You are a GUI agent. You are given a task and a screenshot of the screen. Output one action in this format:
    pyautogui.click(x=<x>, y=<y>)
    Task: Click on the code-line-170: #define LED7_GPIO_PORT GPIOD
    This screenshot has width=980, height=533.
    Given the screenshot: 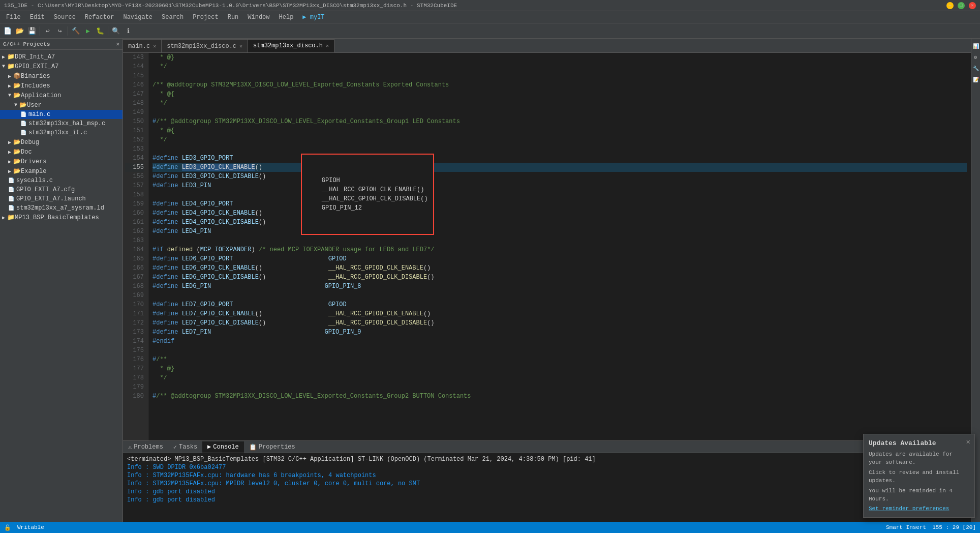 What is the action you would take?
    pyautogui.click(x=560, y=305)
    